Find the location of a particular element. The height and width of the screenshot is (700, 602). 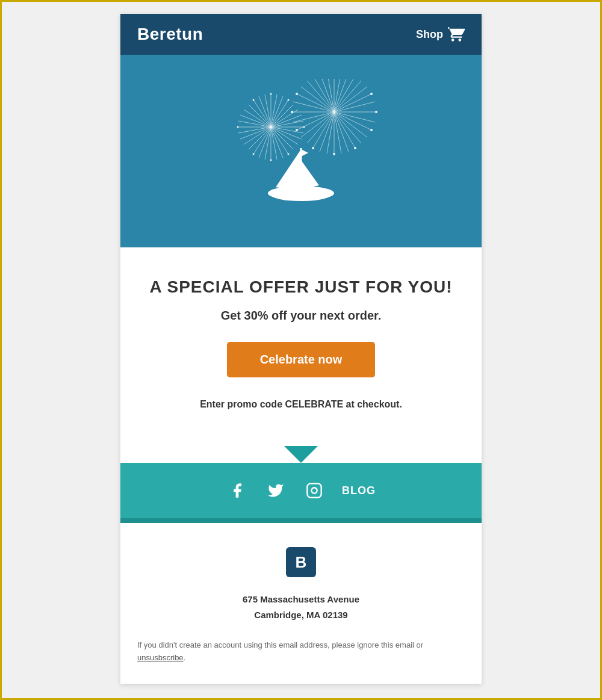

shop-label: Shop is located at coordinates (430, 35).